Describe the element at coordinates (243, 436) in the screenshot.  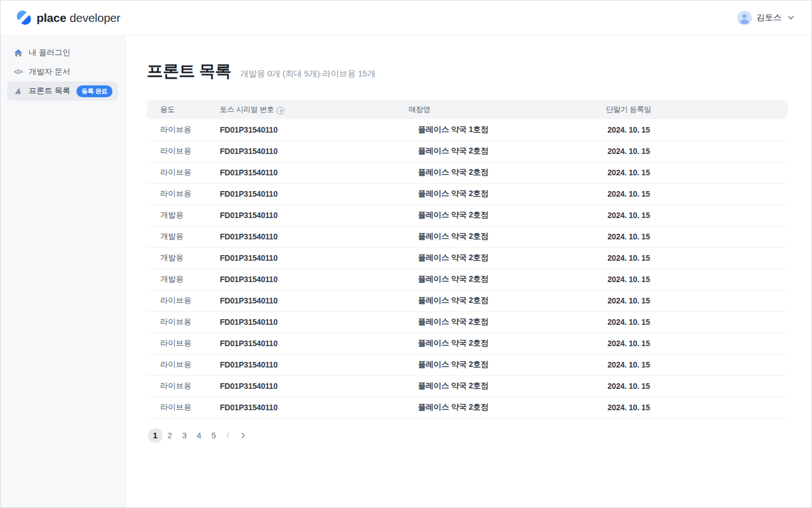
I see `next-page-button` at that location.